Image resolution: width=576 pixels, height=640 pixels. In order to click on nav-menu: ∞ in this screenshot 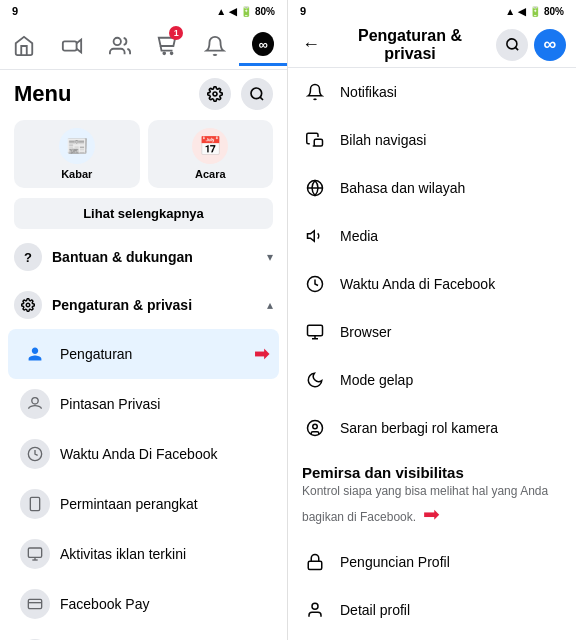, I will do `click(263, 46)`.